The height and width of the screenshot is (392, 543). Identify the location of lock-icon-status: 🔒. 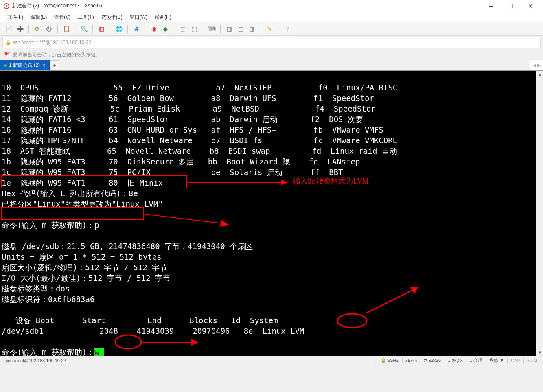
(383, 360).